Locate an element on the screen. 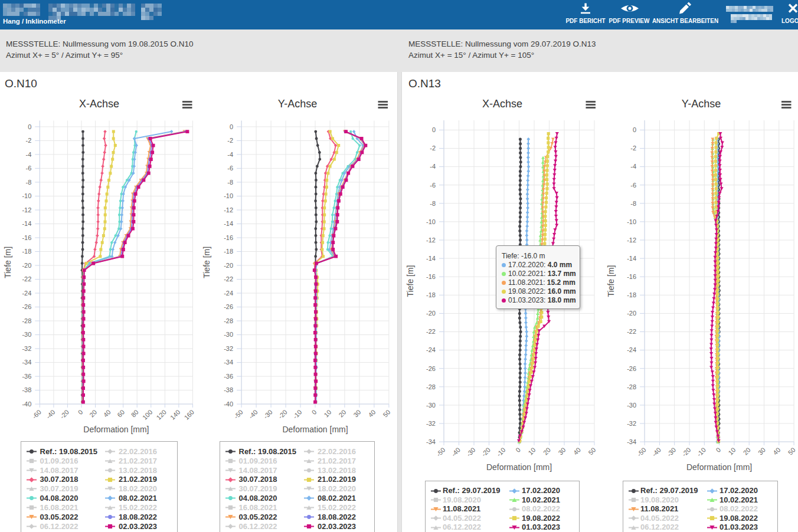  svg-text: 60 is located at coordinates (120, 413).